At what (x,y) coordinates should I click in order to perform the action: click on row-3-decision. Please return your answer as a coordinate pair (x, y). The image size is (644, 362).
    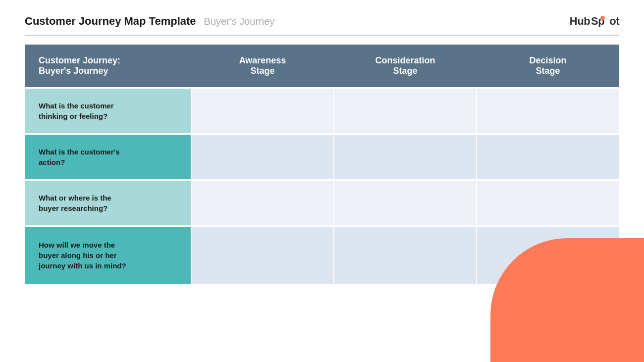
    Looking at the image, I should click on (548, 203).